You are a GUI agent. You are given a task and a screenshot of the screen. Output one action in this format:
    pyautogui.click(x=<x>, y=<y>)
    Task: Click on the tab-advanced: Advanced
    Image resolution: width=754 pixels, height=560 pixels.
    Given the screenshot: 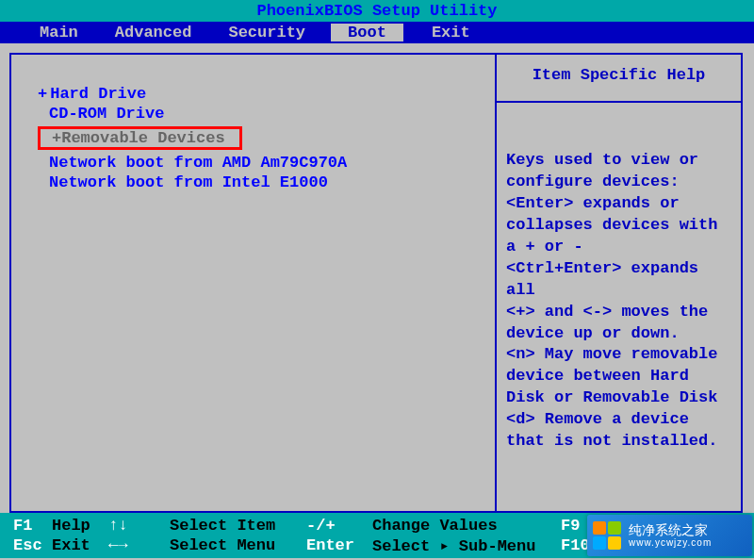 What is the action you would take?
    pyautogui.click(x=154, y=32)
    